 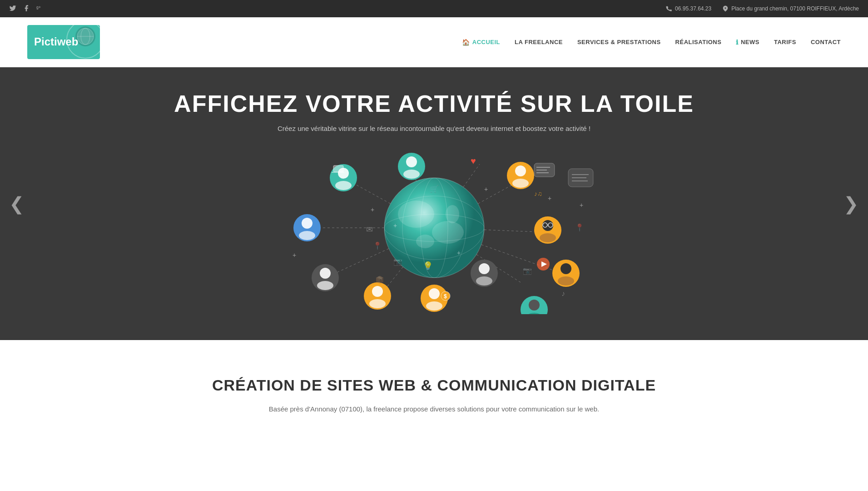 What do you see at coordinates (26, 9) in the screenshot?
I see `facebook-link` at bounding box center [26, 9].